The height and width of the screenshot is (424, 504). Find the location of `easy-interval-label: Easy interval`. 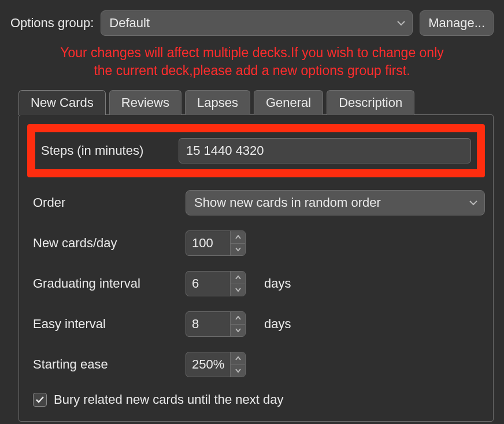

easy-interval-label: Easy interval is located at coordinates (106, 324).